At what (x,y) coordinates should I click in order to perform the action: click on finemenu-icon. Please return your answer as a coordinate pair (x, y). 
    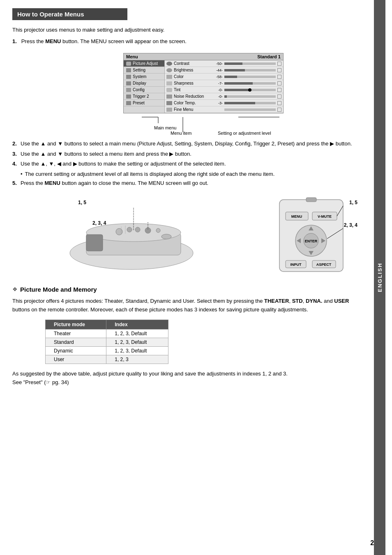
    Looking at the image, I should click on (169, 110).